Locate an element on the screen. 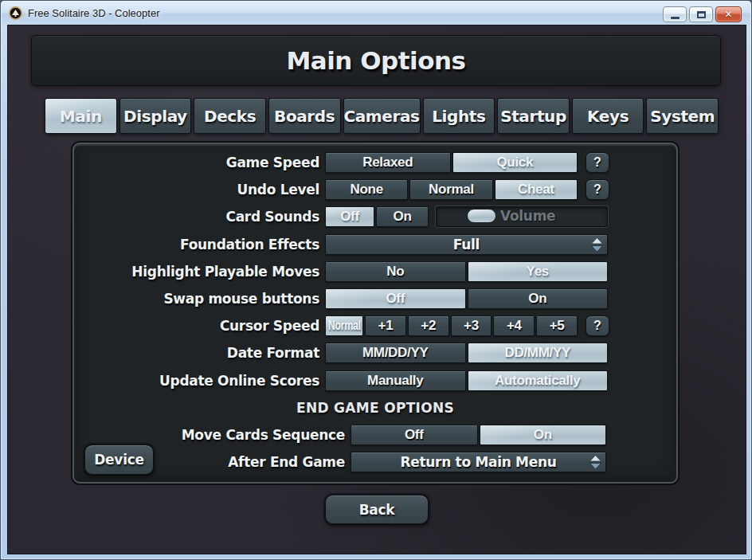  option-highlight-playable-moves-no: No is located at coordinates (395, 272).